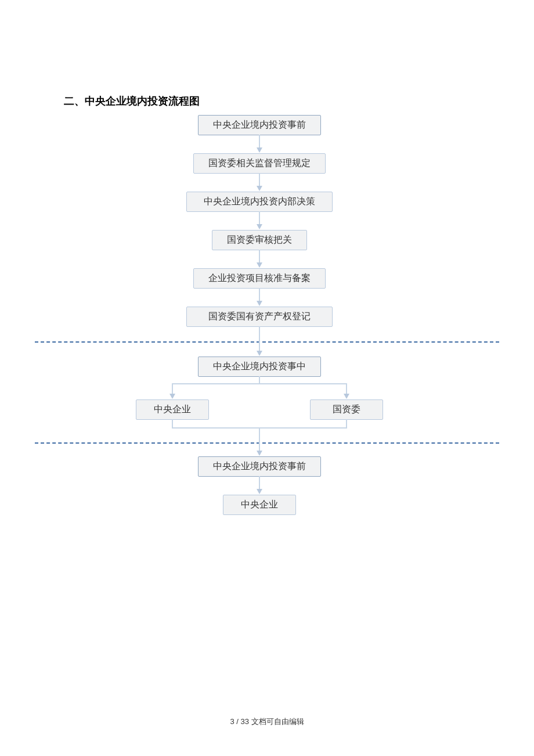 The width and height of the screenshot is (534, 756). I want to click on page-footer: 3 / 33 文档可自由编辑, so click(267, 722).